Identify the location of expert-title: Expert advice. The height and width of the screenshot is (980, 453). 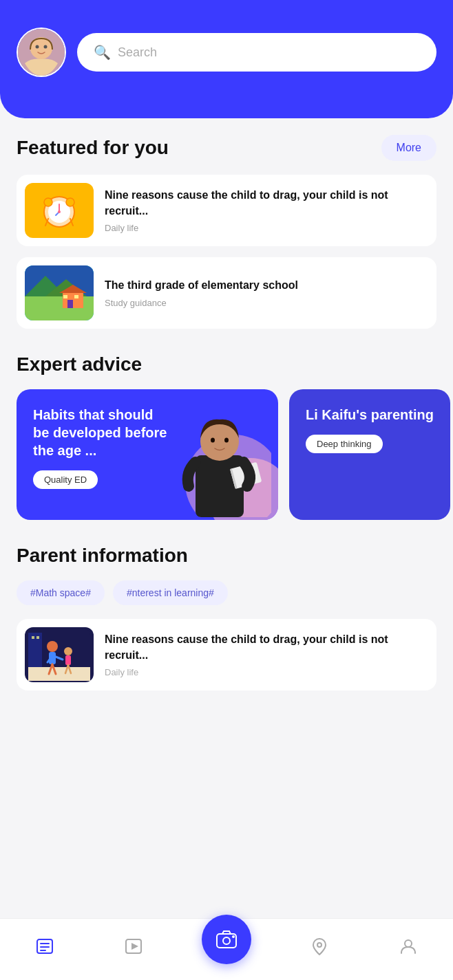
(79, 364).